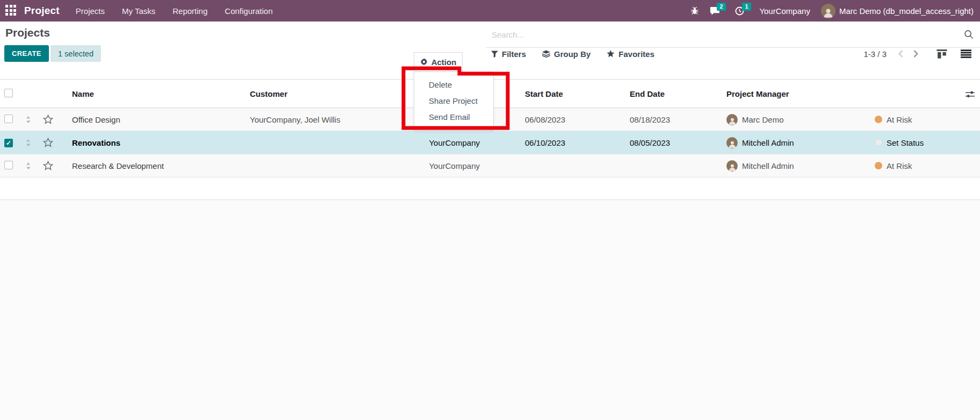 The image size is (980, 420). Describe the element at coordinates (139, 11) in the screenshot. I see `top-menu-my-tasks: My Tasks` at that location.